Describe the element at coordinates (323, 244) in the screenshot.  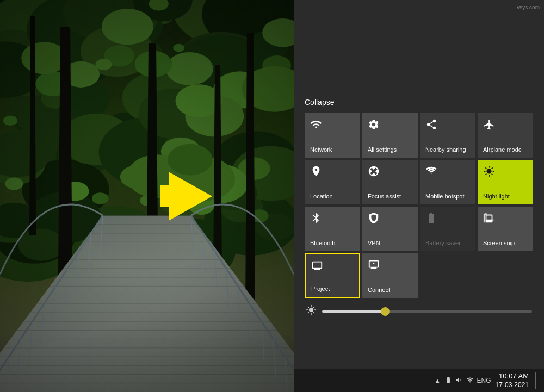
I see `tile-bluetooth-label: Bluetooth` at that location.